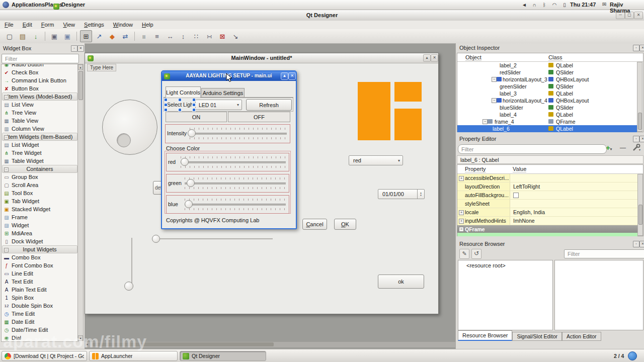 The height and width of the screenshot is (362, 644). What do you see at coordinates (133, 356) in the screenshot?
I see `task-applauncher: AppLauncher` at bounding box center [133, 356].